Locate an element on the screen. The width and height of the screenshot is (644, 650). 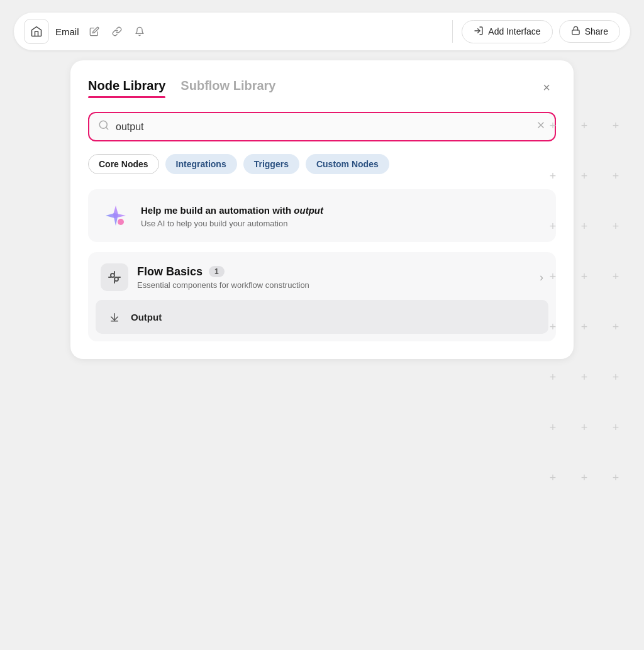
tab-subflow-library: Subflow Library is located at coordinates (228, 88).